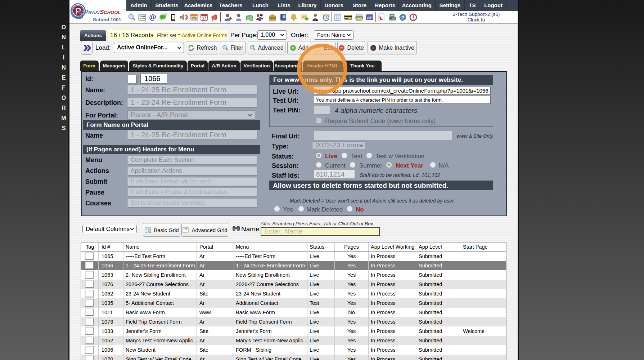 Image resolution: width=644 pixels, height=360 pixels. Describe the element at coordinates (124, 9) in the screenshot. I see `svg-text: TM` at that location.